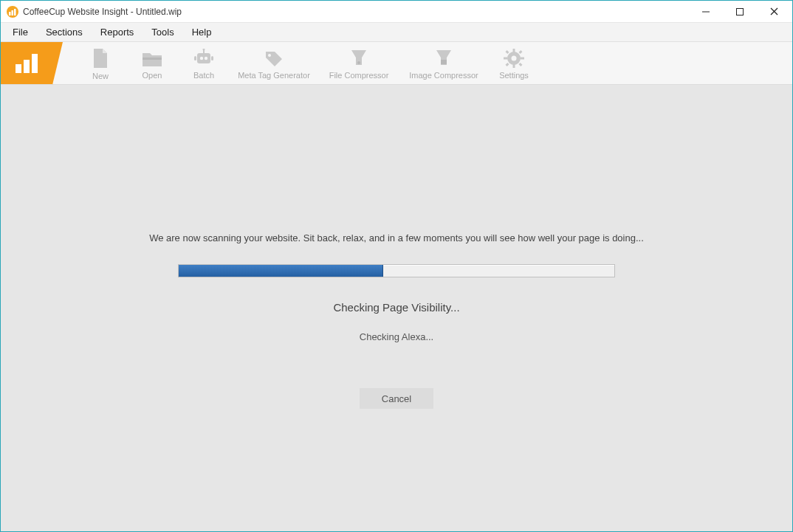 The image size is (793, 532). Describe the element at coordinates (740, 12) in the screenshot. I see `maximize-button` at that location.